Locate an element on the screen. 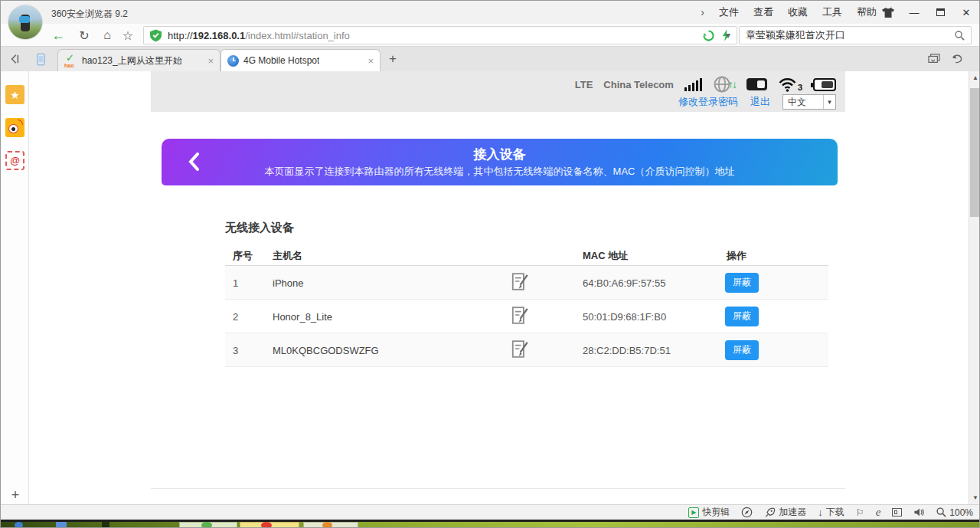 This screenshot has width=980, height=528. sidebar-add-icon: + is located at coordinates (15, 495).